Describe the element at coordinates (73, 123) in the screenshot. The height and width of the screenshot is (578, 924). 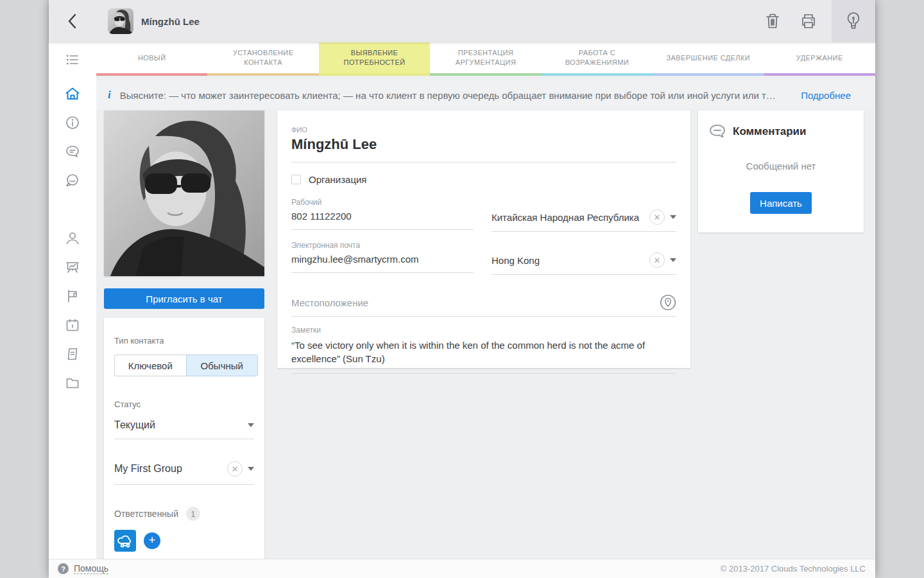
I see `info-icon` at that location.